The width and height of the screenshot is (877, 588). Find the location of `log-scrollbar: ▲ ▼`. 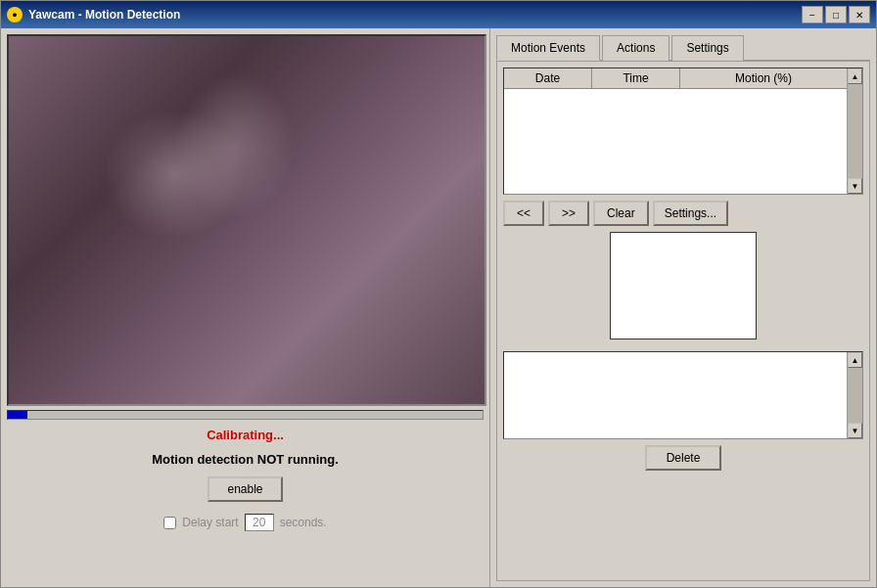

log-scrollbar: ▲ ▼ is located at coordinates (854, 395).